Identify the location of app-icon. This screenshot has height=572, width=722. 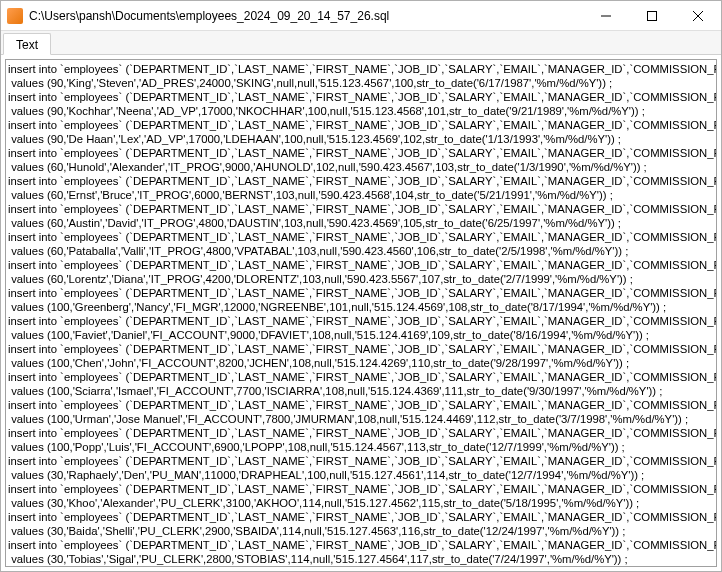
(15, 16).